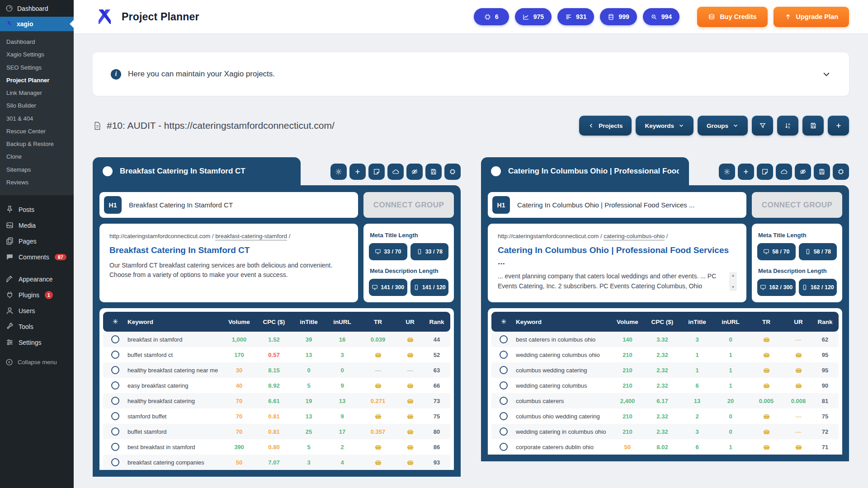 This screenshot has height=488, width=868. I want to click on sidebar-item-appearance: Appearance, so click(37, 279).